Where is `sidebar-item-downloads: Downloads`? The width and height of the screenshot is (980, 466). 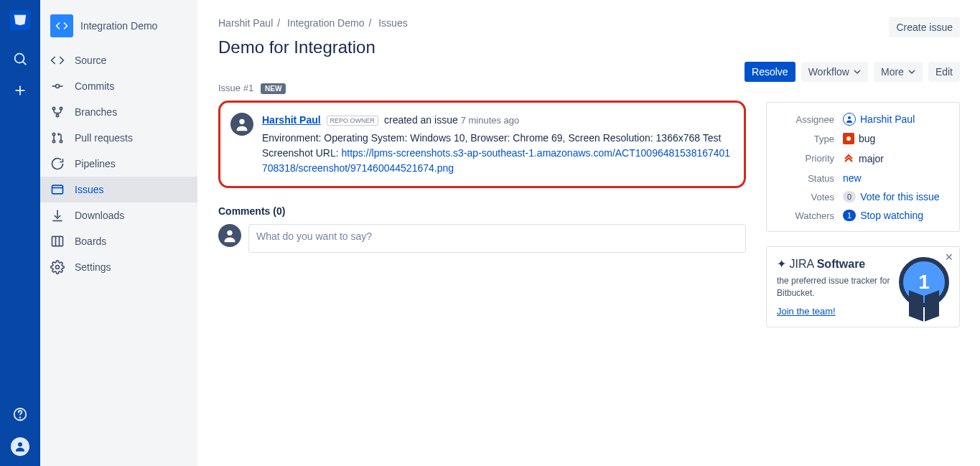
sidebar-item-downloads: Downloads is located at coordinates (119, 215).